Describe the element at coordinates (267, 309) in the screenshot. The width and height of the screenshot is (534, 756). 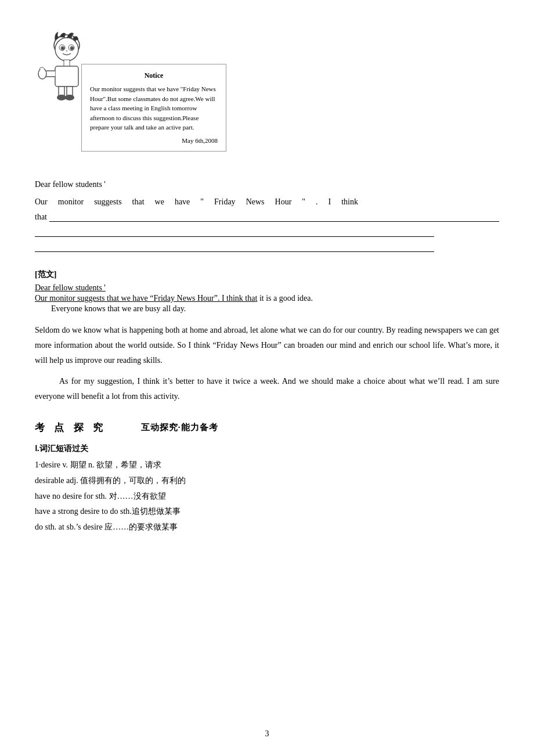
I see `sample-indent-line: Everyone knows that we are busy all day.` at that location.